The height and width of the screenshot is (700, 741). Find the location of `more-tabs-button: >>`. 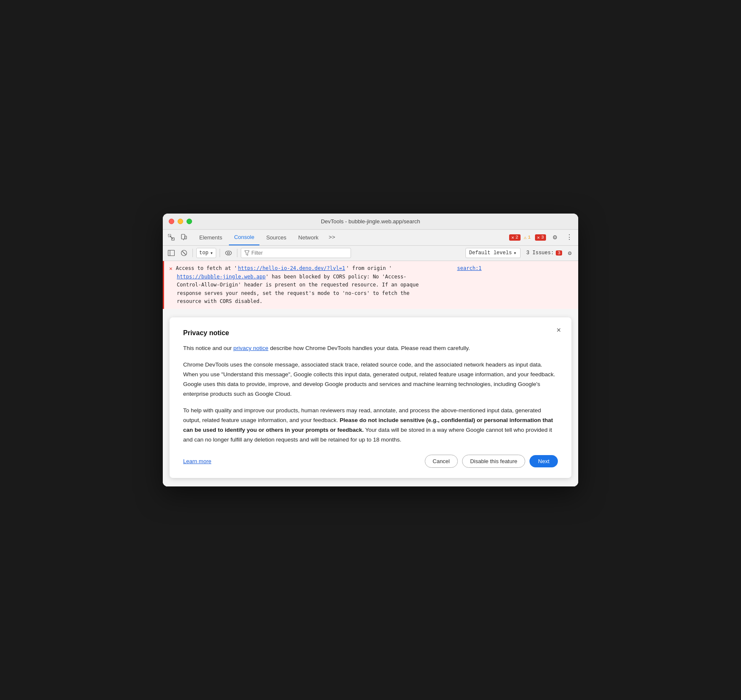

more-tabs-button: >> is located at coordinates (332, 237).